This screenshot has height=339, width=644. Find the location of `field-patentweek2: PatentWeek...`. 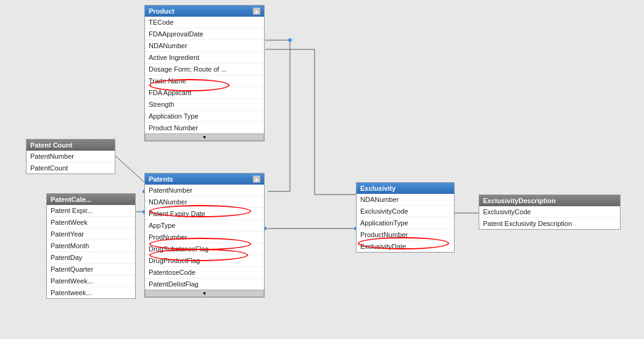

field-patentweek2: PatentWeek... is located at coordinates (91, 282).